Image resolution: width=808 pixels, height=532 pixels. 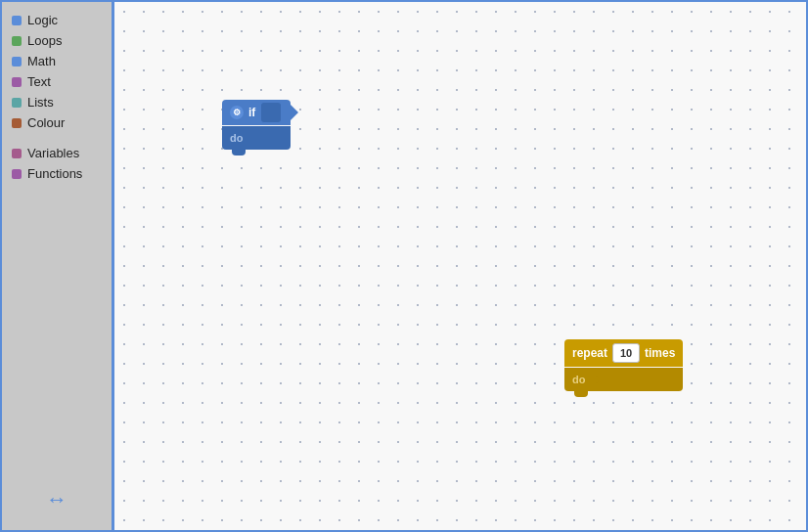 What do you see at coordinates (57, 153) in the screenshot?
I see `sidebar-item-variables: Variables` at bounding box center [57, 153].